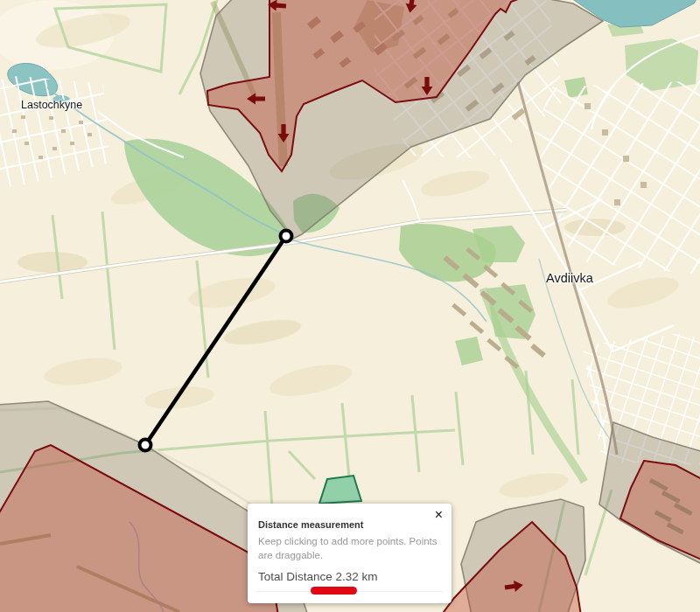 The width and height of the screenshot is (700, 612). Describe the element at coordinates (350, 553) in the screenshot. I see `distance-measurement-popup: × Distance measurement Keep clicking to …` at that location.